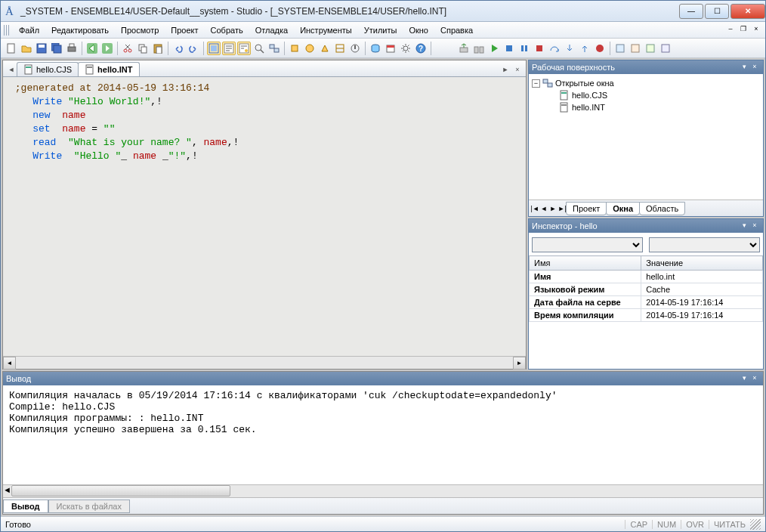 This screenshot has height=532, width=766. Describe the element at coordinates (57, 48) in the screenshot. I see `save-all-icon` at that location.